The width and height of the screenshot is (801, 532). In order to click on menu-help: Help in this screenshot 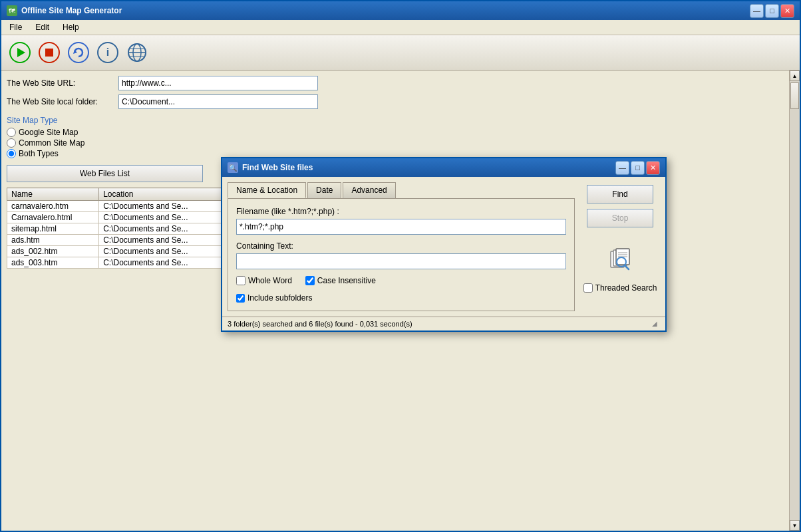, I will do `click(71, 27)`.